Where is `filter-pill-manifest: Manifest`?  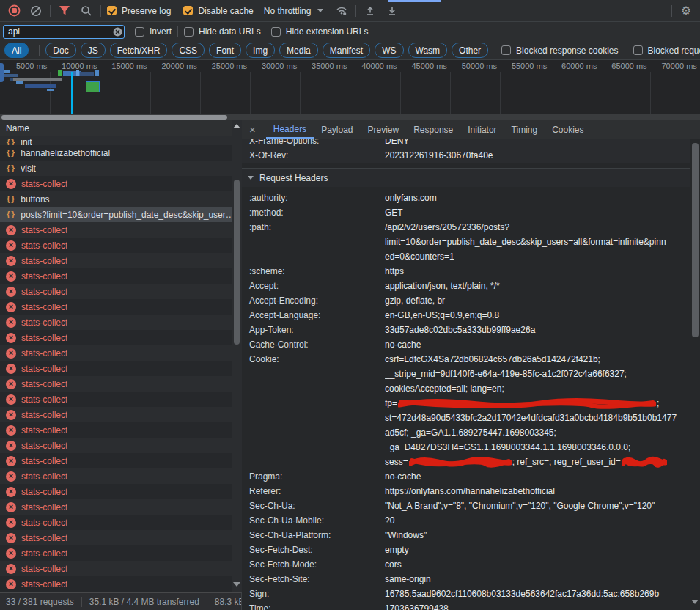 filter-pill-manifest: Manifest is located at coordinates (346, 50).